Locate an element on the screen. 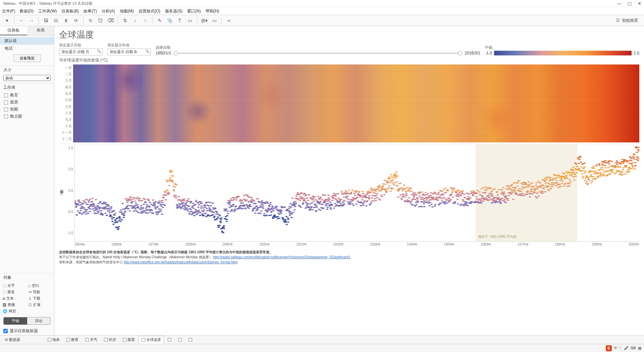 The image size is (644, 352). size-select: 自动 is located at coordinates (27, 78).